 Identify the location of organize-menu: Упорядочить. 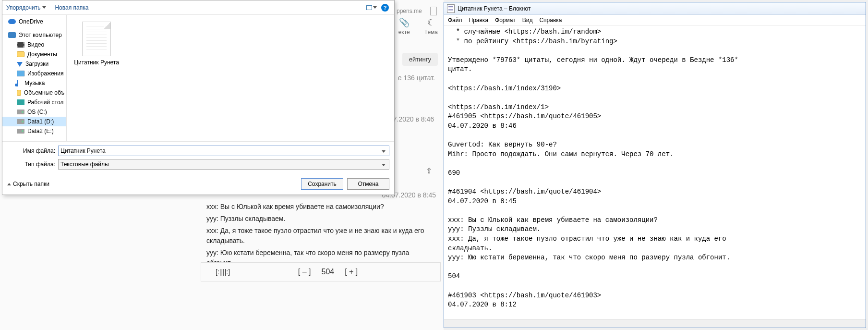
(26, 8).